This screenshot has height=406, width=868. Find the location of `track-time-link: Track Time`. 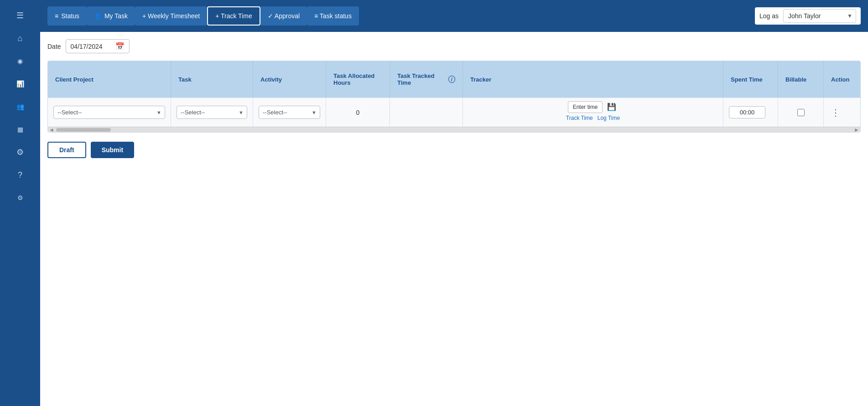

track-time-link: Track Time is located at coordinates (579, 118).